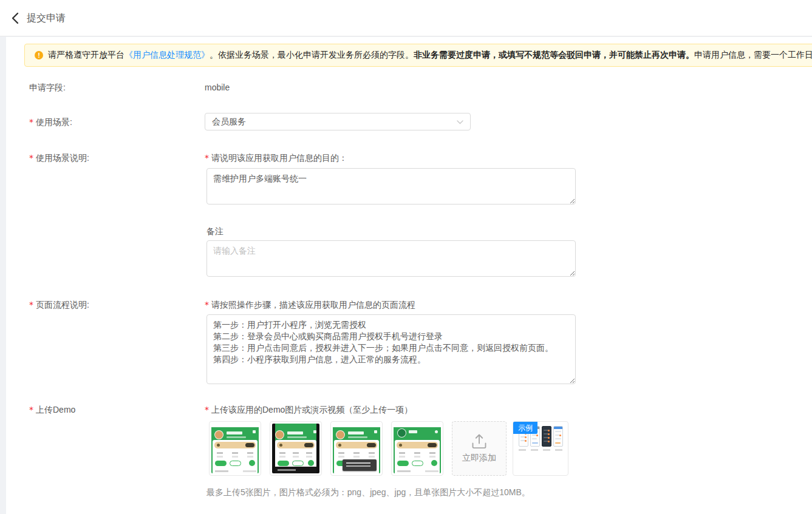 The width and height of the screenshot is (812, 514). Describe the element at coordinates (167, 55) in the screenshot. I see `banner-link-user-info-spec: 《用户信息处理规范》` at that location.